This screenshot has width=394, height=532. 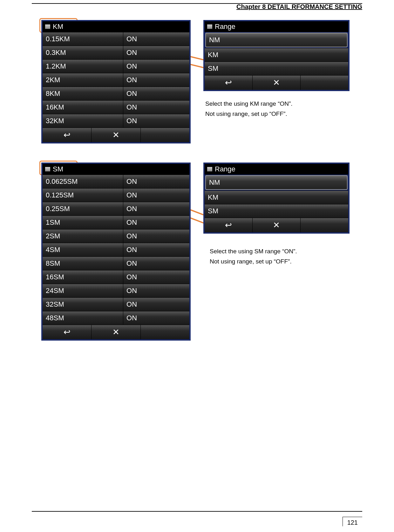 I want to click on nav-bar-range-1: ↩ ✕, so click(x=276, y=83).